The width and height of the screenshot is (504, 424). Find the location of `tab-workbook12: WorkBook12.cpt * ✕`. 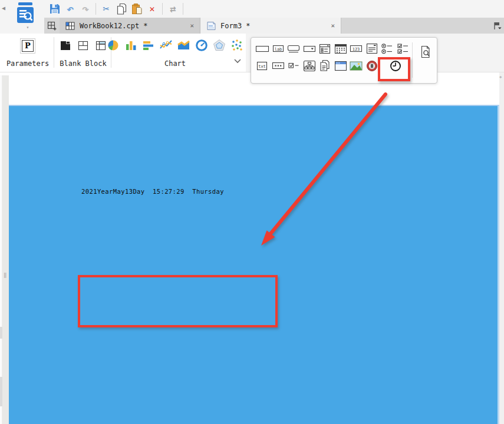

tab-workbook12: WorkBook12.cpt * ✕ is located at coordinates (130, 26).